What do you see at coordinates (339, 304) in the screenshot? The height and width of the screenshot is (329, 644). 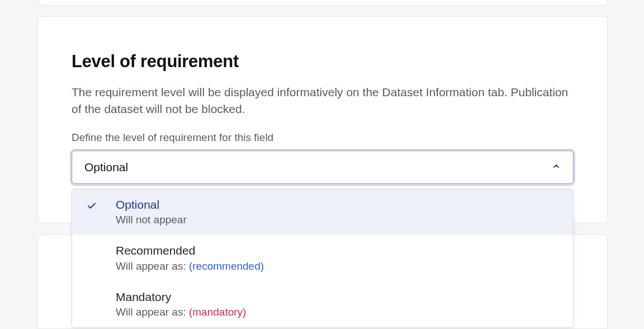 I see `option-content: Mandatory Will appear as: (mandatory)` at bounding box center [339, 304].